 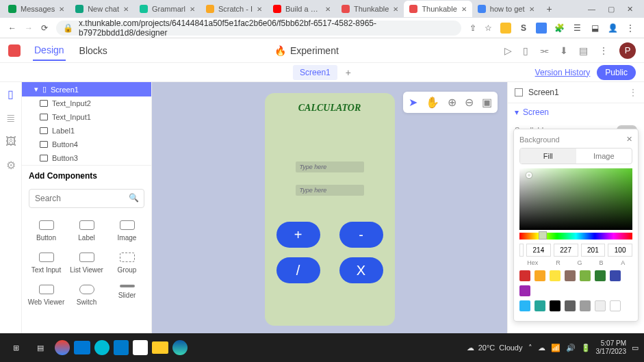 What do you see at coordinates (543, 235) in the screenshot?
I see `hue-knob` at bounding box center [543, 235].